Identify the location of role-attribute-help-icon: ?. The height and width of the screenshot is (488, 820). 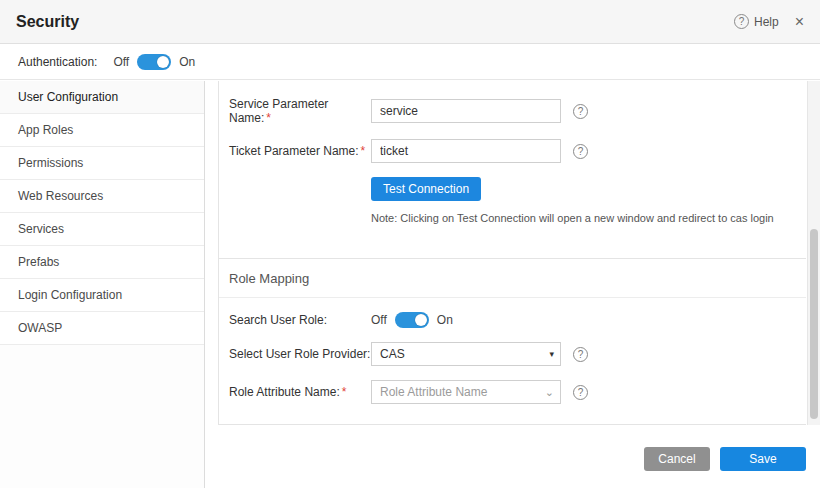
(580, 392).